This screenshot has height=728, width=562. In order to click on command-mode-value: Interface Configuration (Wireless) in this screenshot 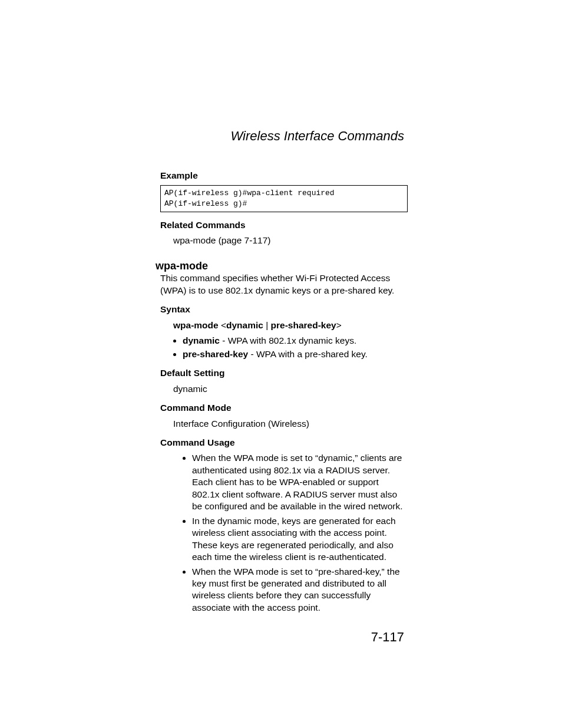, I will do `click(290, 424)`.